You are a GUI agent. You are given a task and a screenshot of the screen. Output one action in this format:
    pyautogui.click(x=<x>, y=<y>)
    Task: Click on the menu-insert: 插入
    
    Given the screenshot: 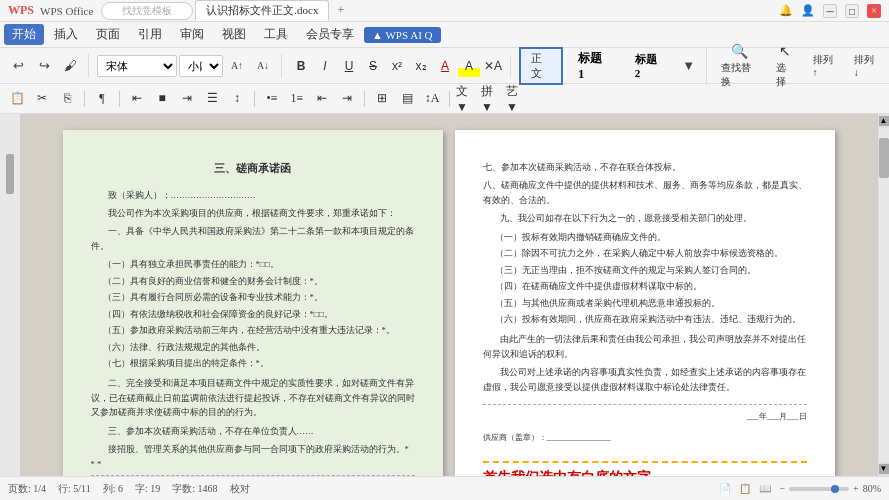 What is the action you would take?
    pyautogui.click(x=66, y=34)
    